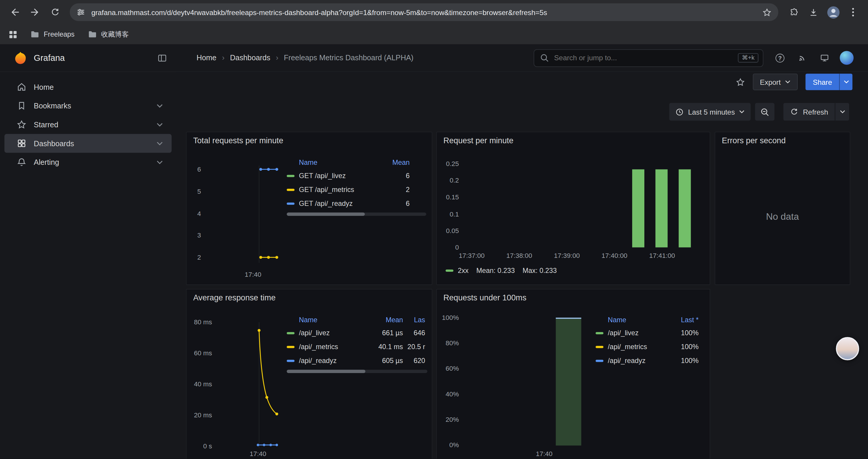  I want to click on news-button, so click(802, 58).